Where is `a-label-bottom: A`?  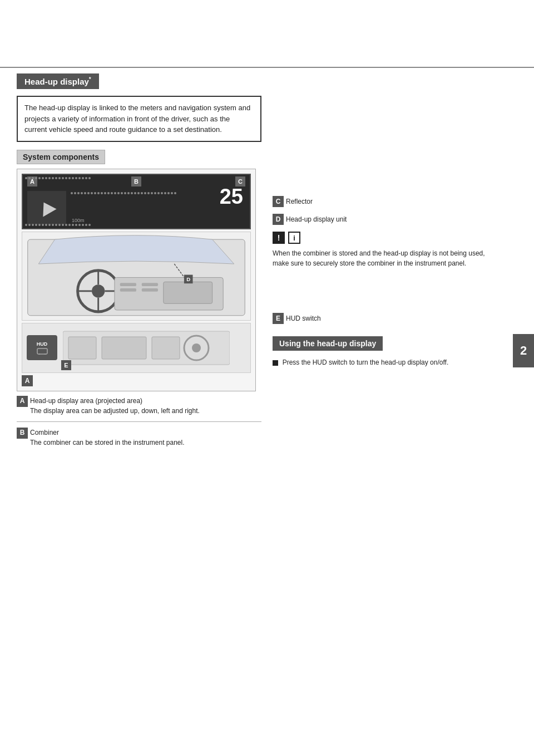
a-label-bottom: A is located at coordinates (136, 381).